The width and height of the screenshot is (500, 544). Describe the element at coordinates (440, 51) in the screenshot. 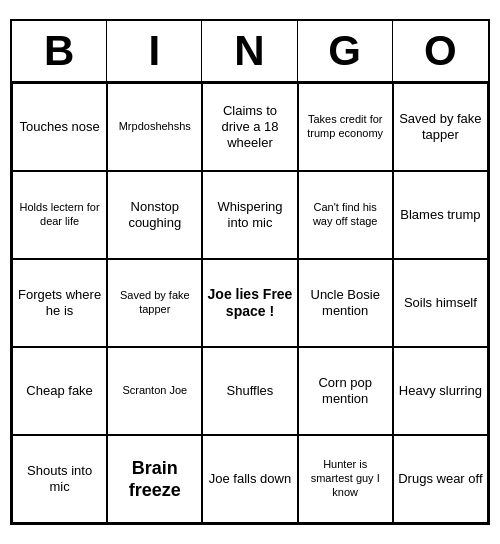

I see `header-letter-o: O` at that location.